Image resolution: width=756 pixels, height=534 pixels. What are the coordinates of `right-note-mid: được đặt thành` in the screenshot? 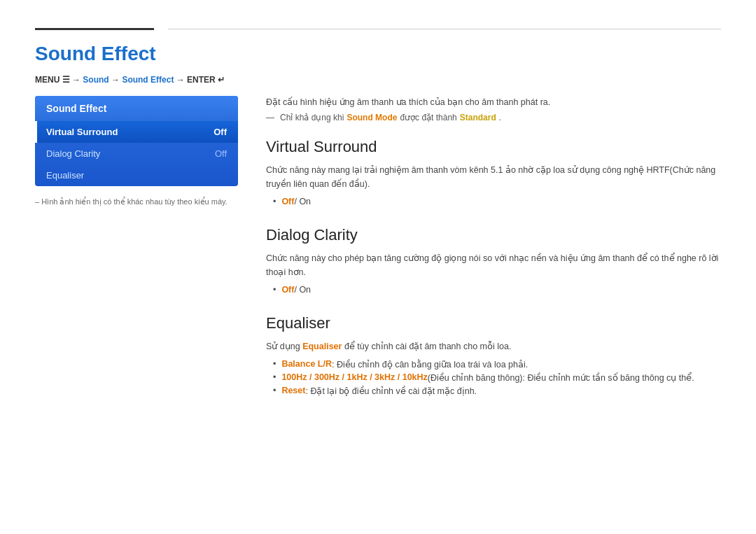 It's located at (428, 118).